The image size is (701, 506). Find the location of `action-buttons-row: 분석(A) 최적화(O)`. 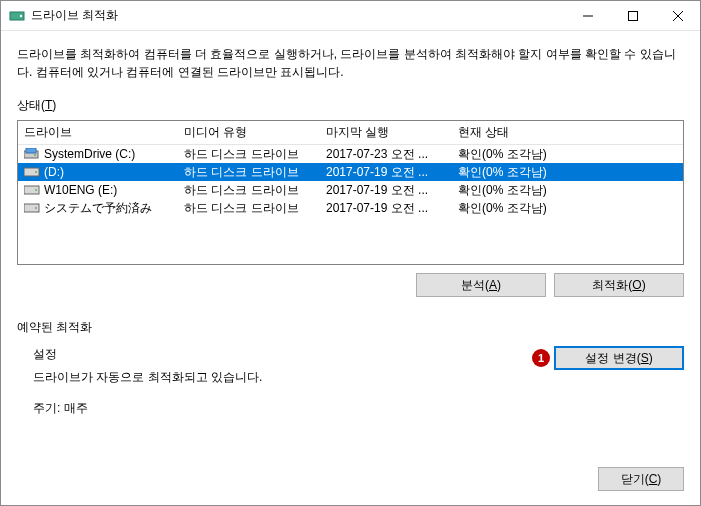

action-buttons-row: 분석(A) 최적화(O) is located at coordinates (350, 285).